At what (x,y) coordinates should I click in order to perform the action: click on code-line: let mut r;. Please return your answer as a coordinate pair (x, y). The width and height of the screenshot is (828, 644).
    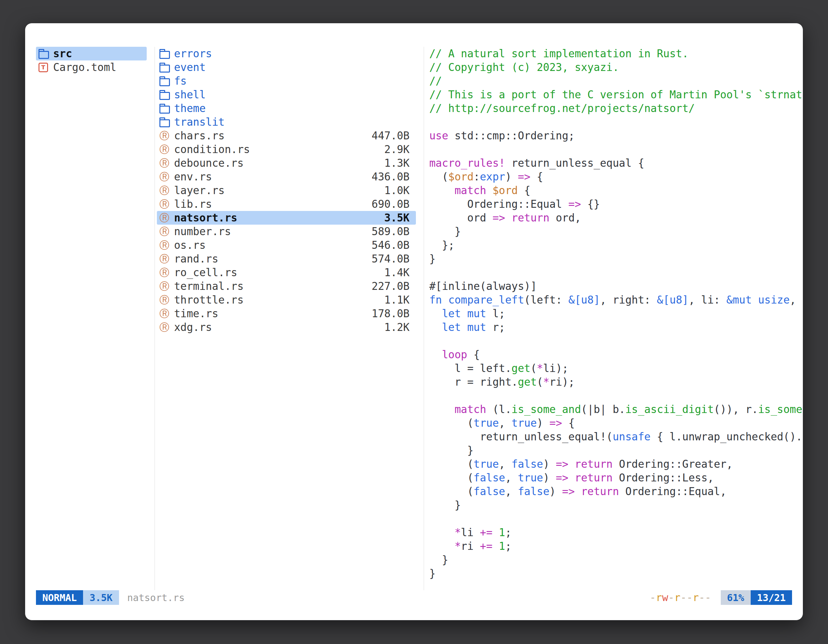
    Looking at the image, I should click on (616, 327).